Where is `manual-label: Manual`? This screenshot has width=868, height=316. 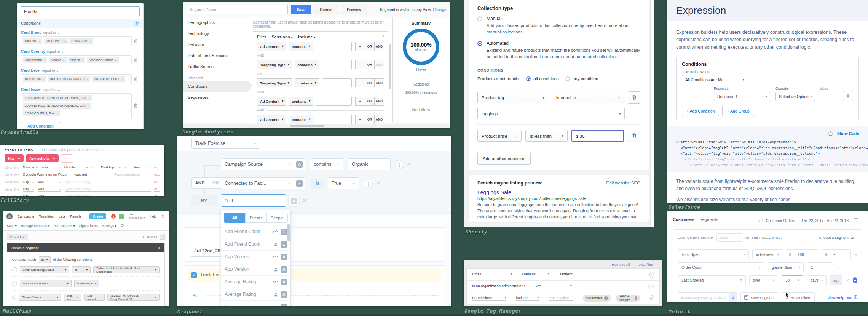
manual-label: Manual is located at coordinates (563, 19).